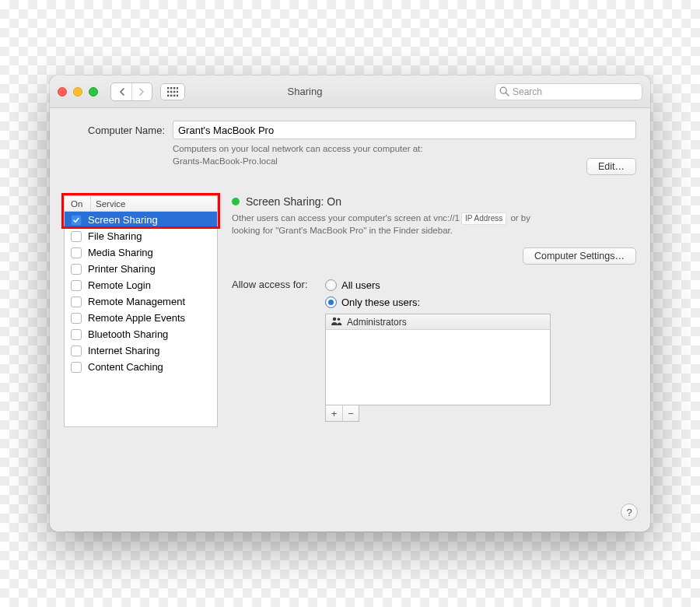 Image resolution: width=700 pixels, height=607 pixels. Describe the element at coordinates (128, 335) in the screenshot. I see `service-label: Bluetooth Sharing` at that location.